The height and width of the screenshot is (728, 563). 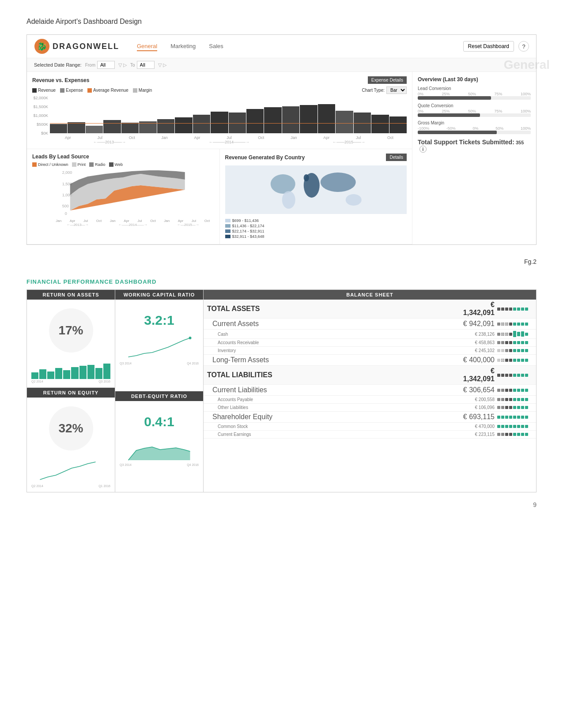 I want to click on lead-conversion-item: Lead Conversion 0%25%50%75%100%, so click(x=474, y=93).